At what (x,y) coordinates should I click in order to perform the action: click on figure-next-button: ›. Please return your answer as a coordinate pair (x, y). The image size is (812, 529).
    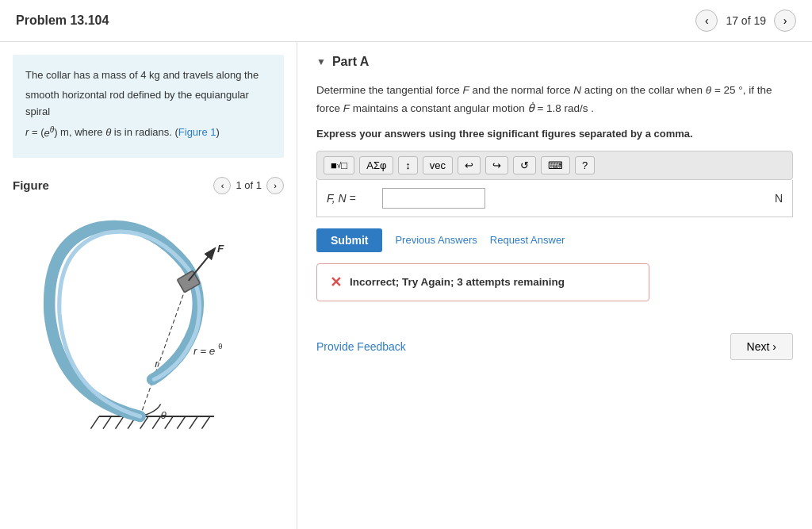
    Looking at the image, I should click on (275, 186).